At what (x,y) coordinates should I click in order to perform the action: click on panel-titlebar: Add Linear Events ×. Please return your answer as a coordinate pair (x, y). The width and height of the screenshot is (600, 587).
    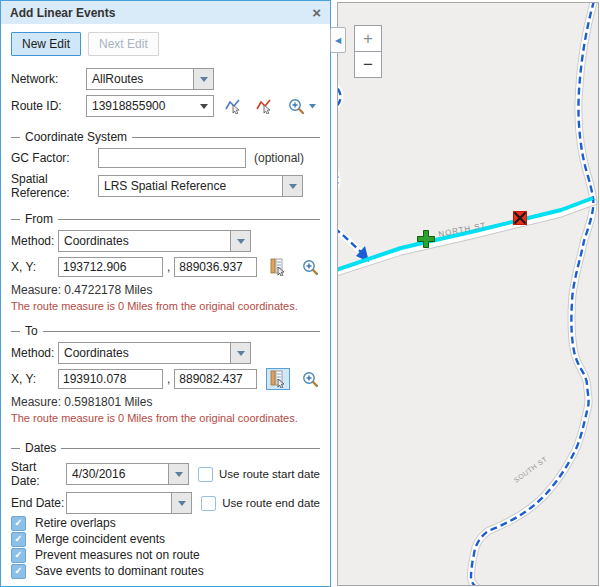
    Looking at the image, I should click on (166, 12).